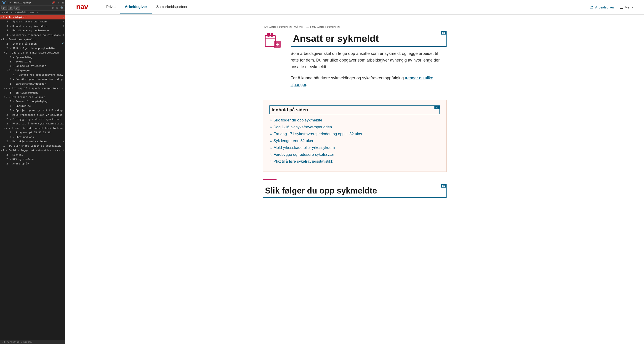 The width and height of the screenshot is (644, 344). What do you see at coordinates (354, 62) in the screenshot?
I see `hero-section: Ansatt er sykmeldt h1 Som arbeidsgiver s…` at bounding box center [354, 62].